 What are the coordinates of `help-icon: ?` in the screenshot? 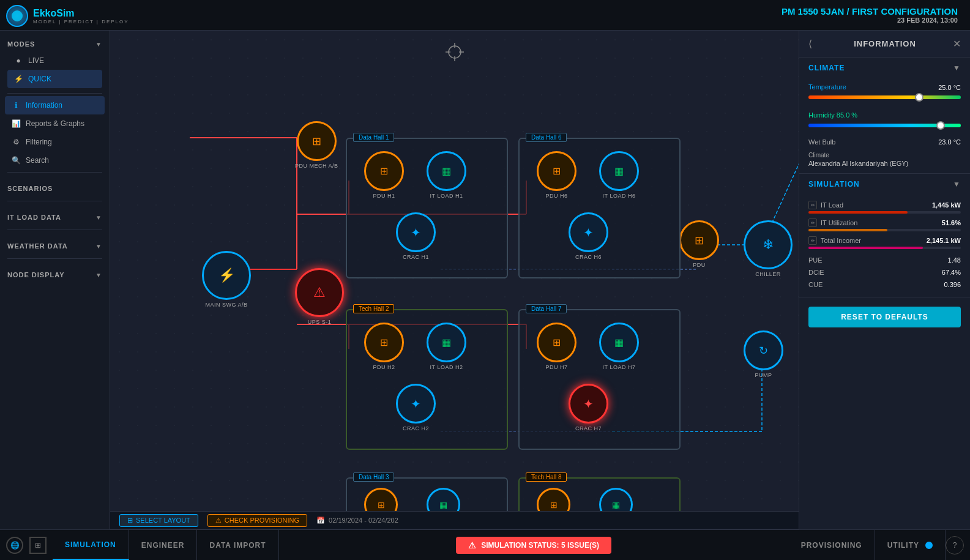 It's located at (955, 545).